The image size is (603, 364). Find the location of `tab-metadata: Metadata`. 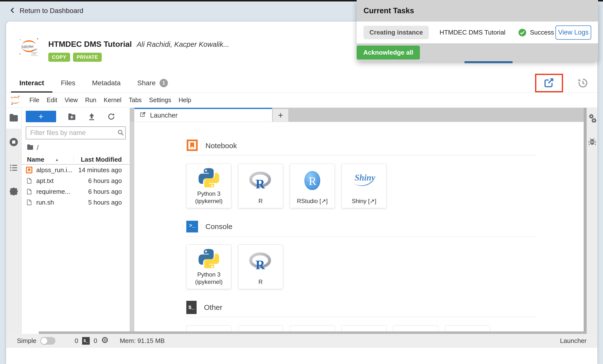

tab-metadata: Metadata is located at coordinates (106, 83).